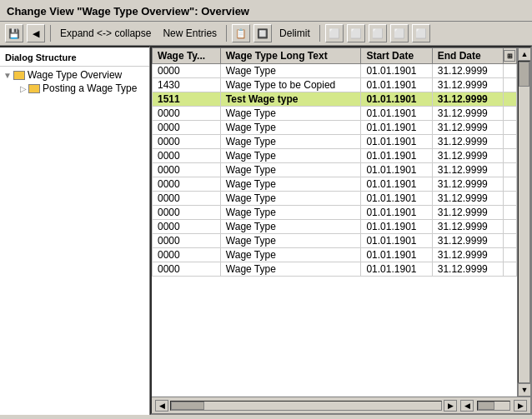 The image size is (532, 419). Describe the element at coordinates (75, 58) in the screenshot. I see `sidebar-title: Dialog Structure` at that location.